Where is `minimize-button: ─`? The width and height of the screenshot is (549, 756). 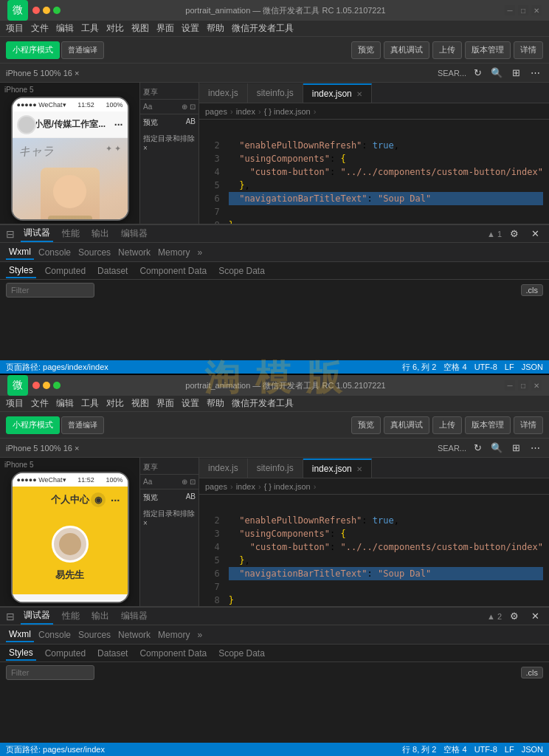 minimize-button: ─ is located at coordinates (510, 10).